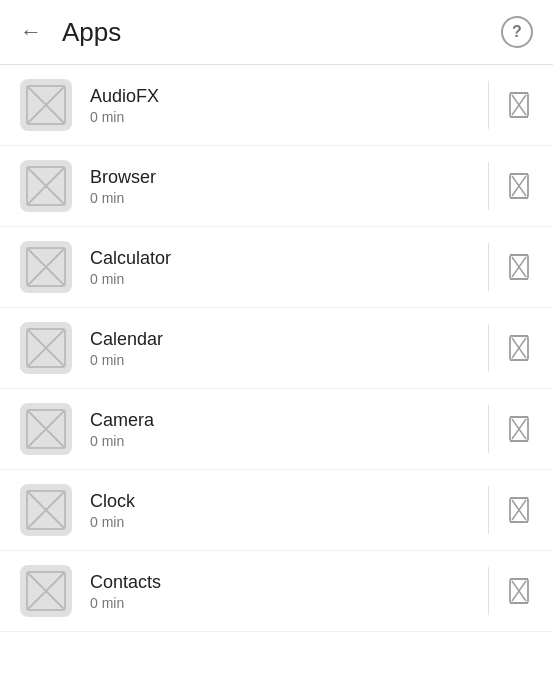 This screenshot has height=700, width=553. Describe the element at coordinates (70, 32) in the screenshot. I see `header-left: ← Apps` at that location.